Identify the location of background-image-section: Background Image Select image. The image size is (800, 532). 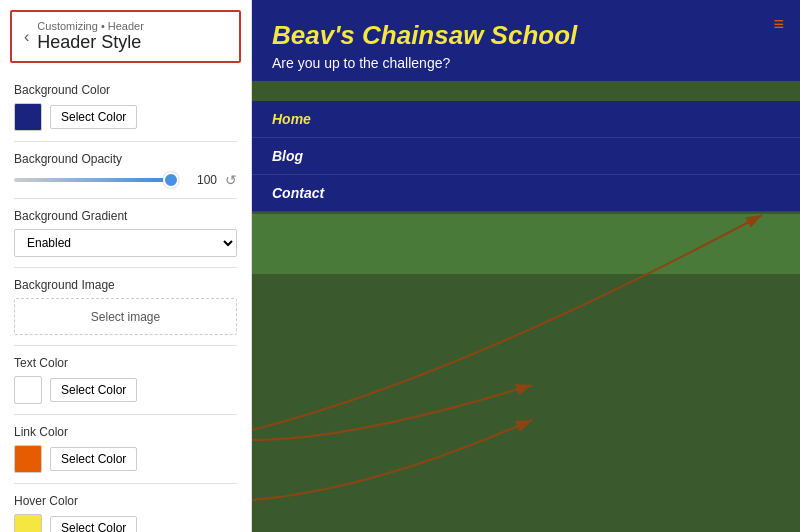
(126, 306).